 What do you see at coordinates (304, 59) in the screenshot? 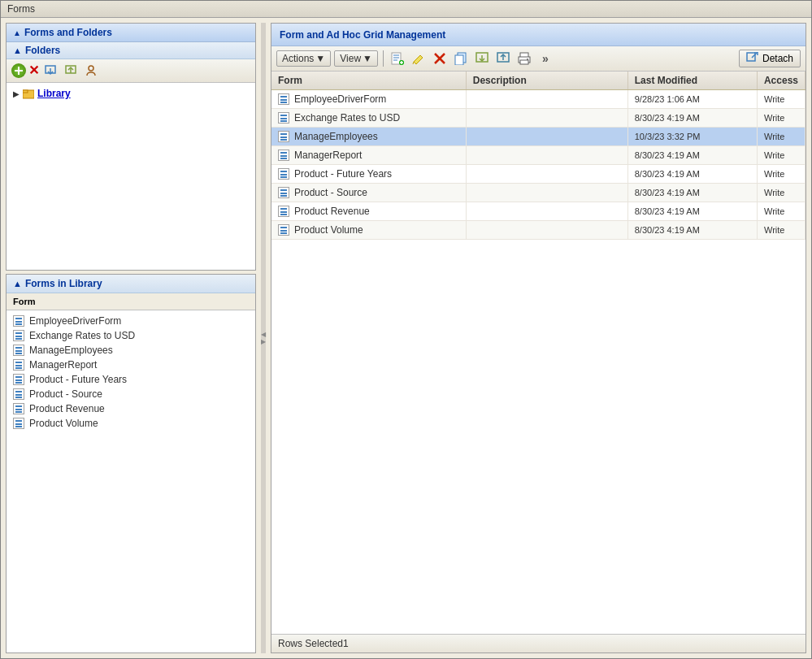
I see `actions-button: Actions ▼` at bounding box center [304, 59].